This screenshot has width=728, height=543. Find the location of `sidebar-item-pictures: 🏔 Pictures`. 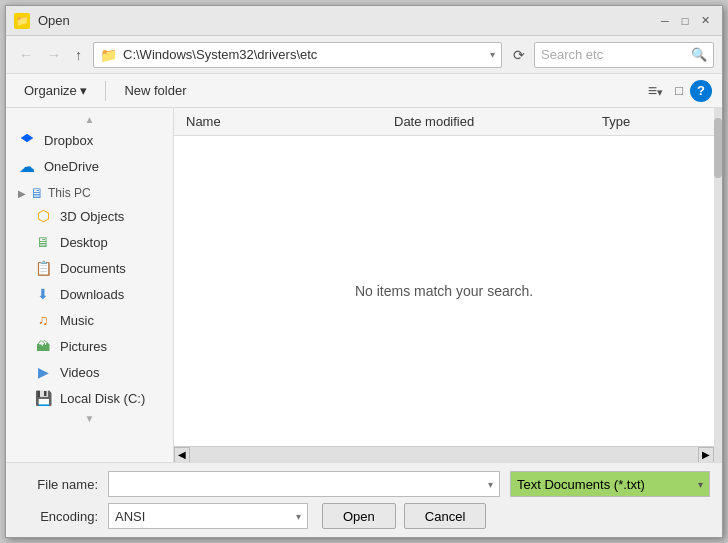

sidebar-item-pictures: 🏔 Pictures is located at coordinates (90, 346).